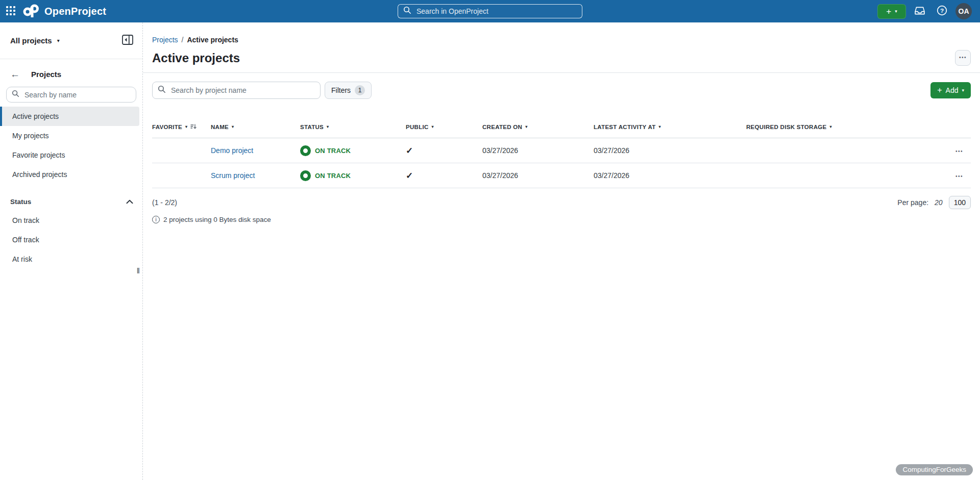 The image size is (980, 480). Describe the element at coordinates (341, 90) in the screenshot. I see `filters-label: Filters` at that location.